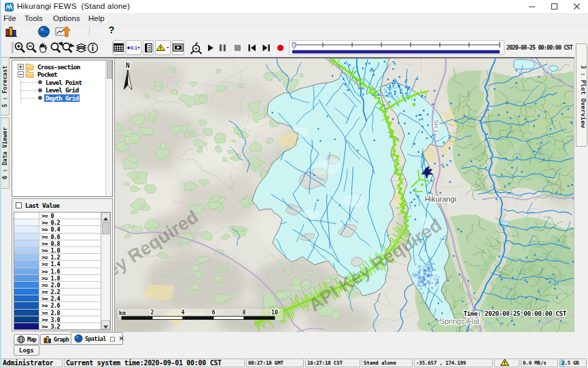  What do you see at coordinates (111, 31) in the screenshot?
I see `help-button: ?` at bounding box center [111, 31].